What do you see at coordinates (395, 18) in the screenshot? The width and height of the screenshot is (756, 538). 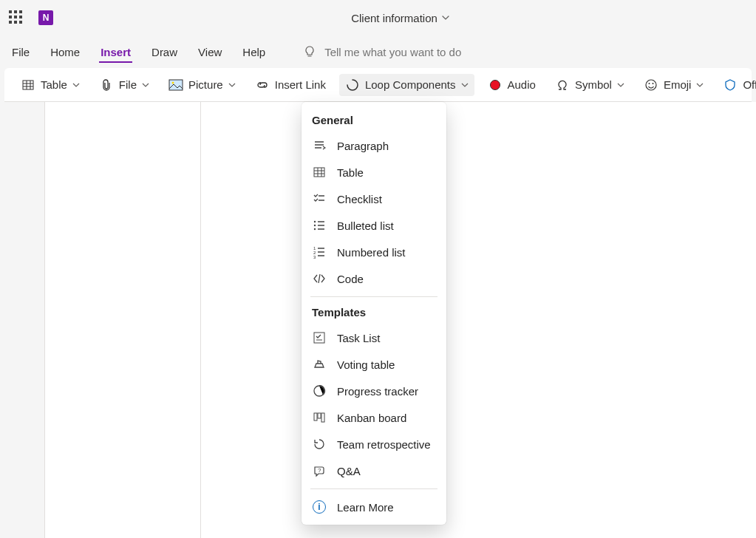 I see `document-title-text: Client information` at bounding box center [395, 18].